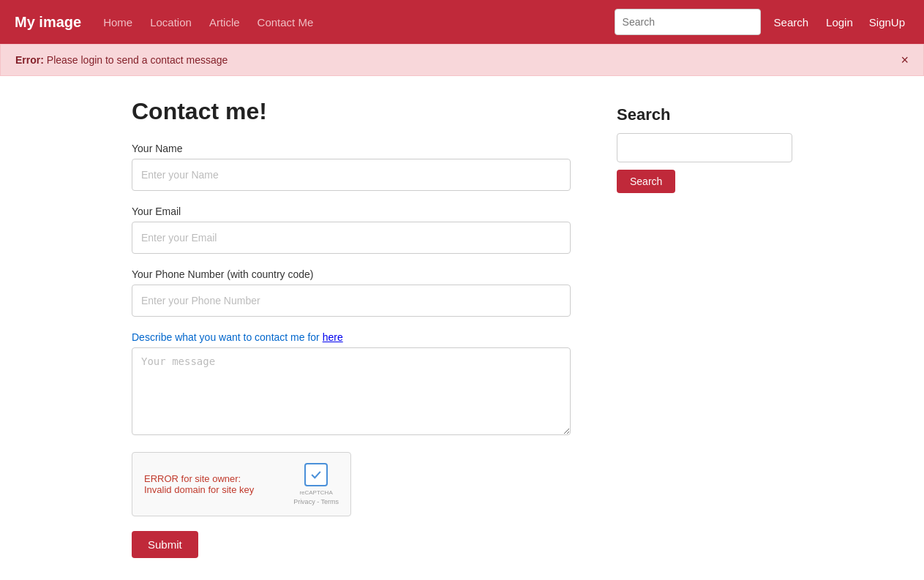  I want to click on email-field-group: Your Email, so click(353, 230).